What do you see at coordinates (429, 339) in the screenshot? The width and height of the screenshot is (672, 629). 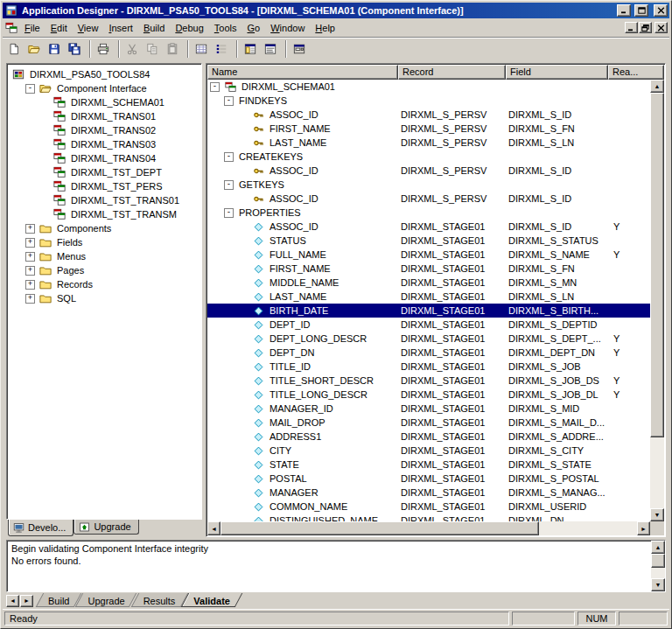 I see `grid-row-dept-long-descr: DEPT_LONG_DESCRDIRXML_STAGE01DIRXML_S_DE…` at bounding box center [429, 339].